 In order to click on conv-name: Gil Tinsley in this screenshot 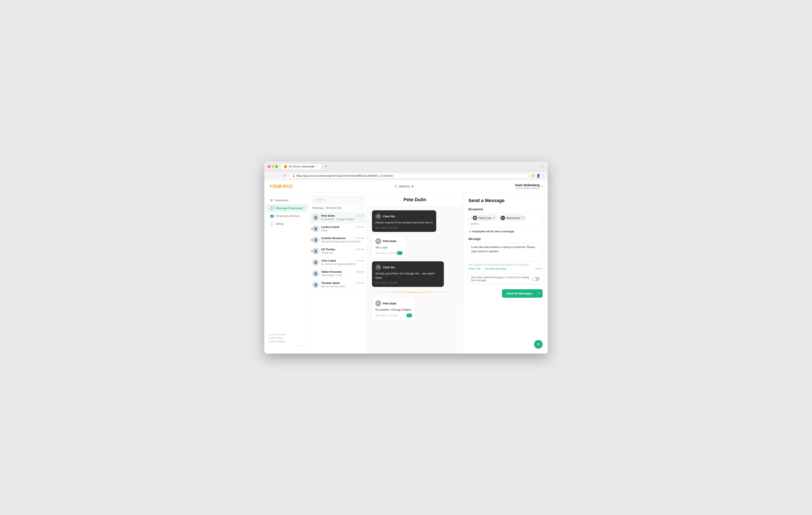, I will do `click(328, 249)`.